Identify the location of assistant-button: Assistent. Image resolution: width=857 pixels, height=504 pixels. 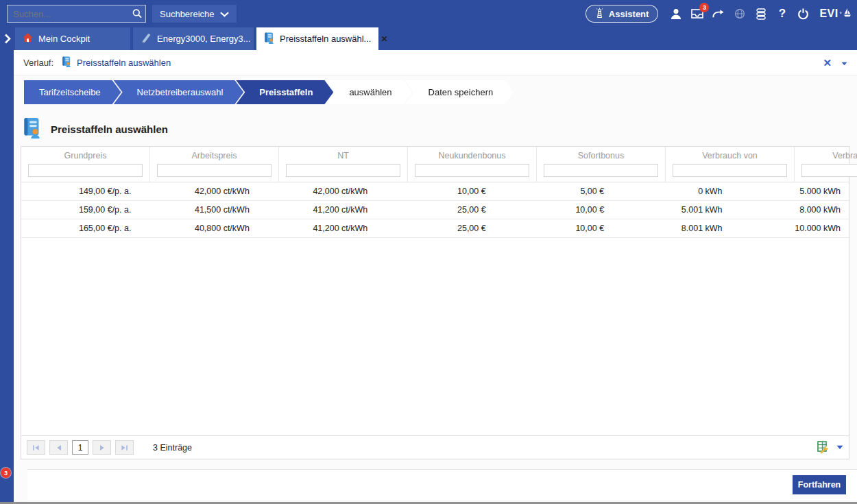
(623, 14).